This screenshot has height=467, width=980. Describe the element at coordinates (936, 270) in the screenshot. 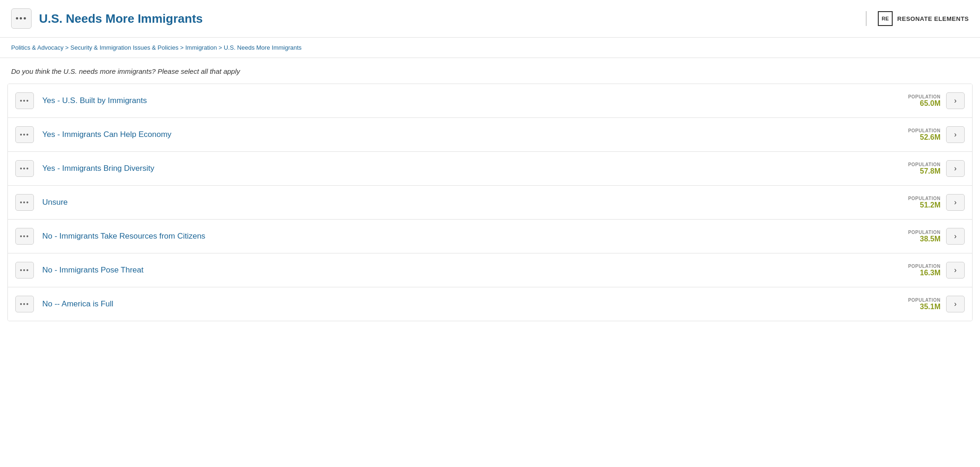

I see `row-right: POPULATION 16.3M ›` at that location.